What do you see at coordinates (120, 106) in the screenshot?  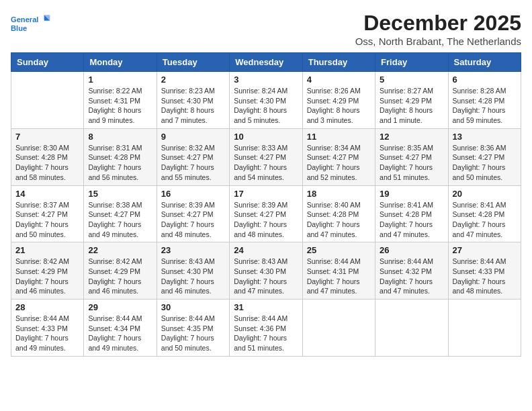 I see `day-info: Sunrise: 8:22 AM Sunset: 4:31 PM Dayligh…` at bounding box center [120, 106].